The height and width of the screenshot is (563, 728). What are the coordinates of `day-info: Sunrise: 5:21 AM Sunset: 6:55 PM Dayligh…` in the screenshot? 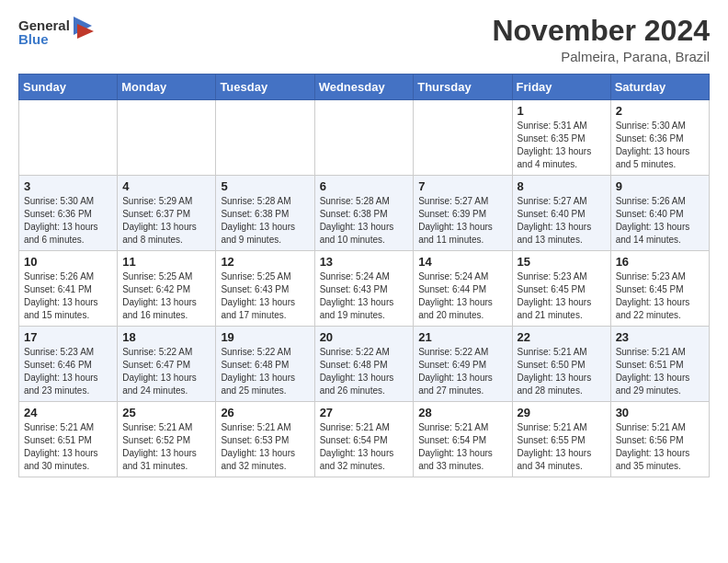 It's located at (562, 447).